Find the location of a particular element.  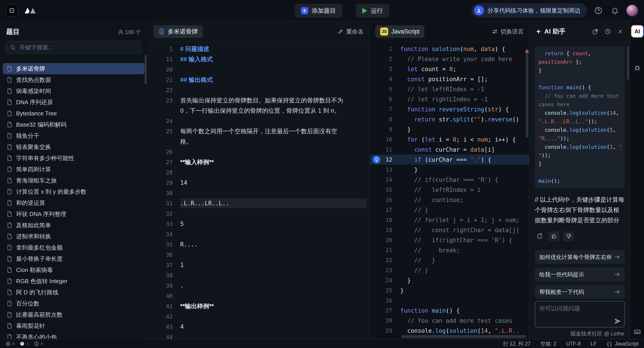

send-button is located at coordinates (618, 321).